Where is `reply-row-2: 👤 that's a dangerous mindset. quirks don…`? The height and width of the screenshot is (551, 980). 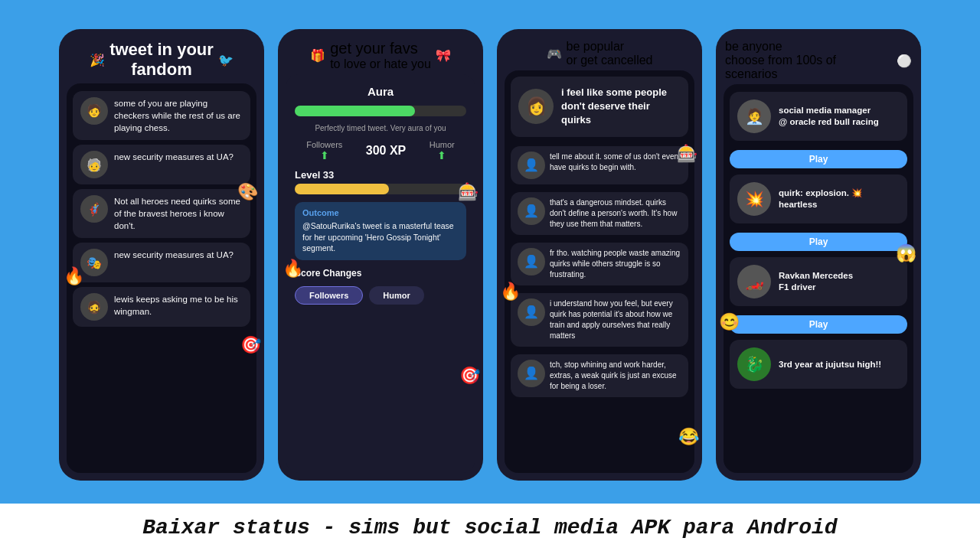 reply-row-2: 👤 that's a dangerous mindset. quirks don… is located at coordinates (599, 214).